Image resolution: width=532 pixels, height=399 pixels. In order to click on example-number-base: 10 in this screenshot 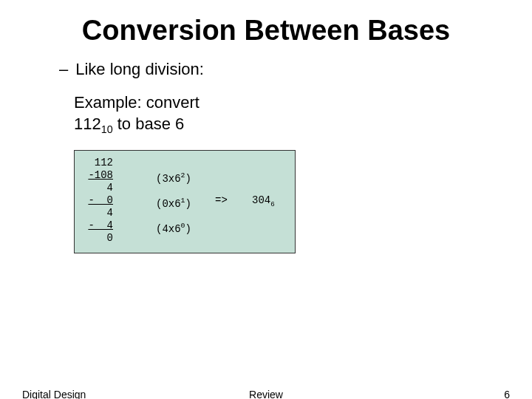, I will do `click(107, 129)`.